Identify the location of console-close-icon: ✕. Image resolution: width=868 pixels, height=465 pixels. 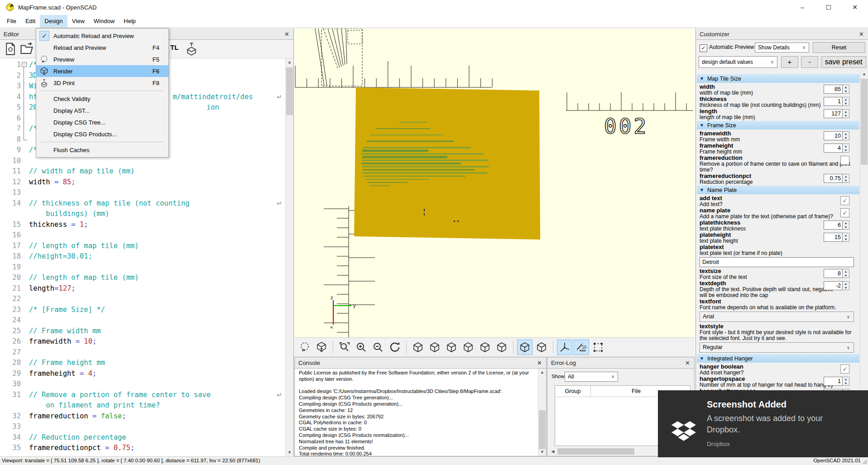
(540, 363).